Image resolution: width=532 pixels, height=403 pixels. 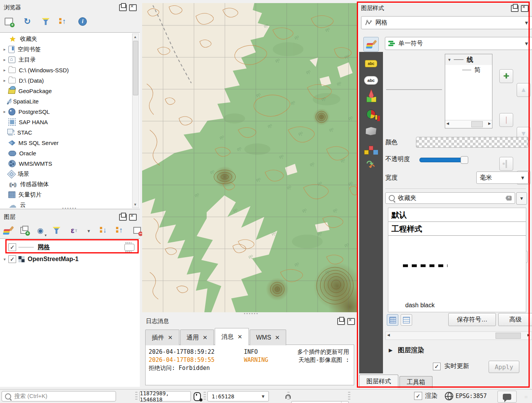 I want to click on browser-tree-item: 场景, so click(x=70, y=174).